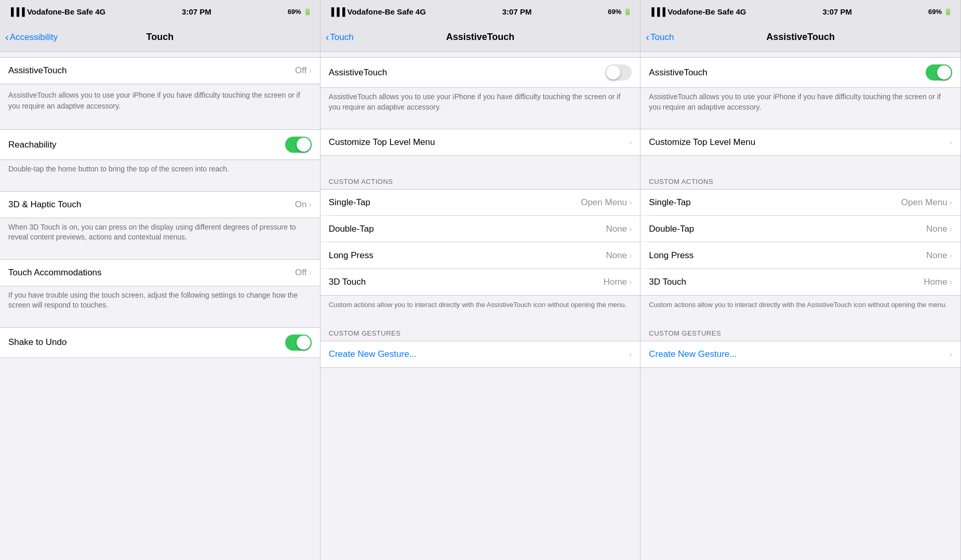  What do you see at coordinates (670, 203) in the screenshot?
I see `single-tap-label-3: Single-Tap` at bounding box center [670, 203].